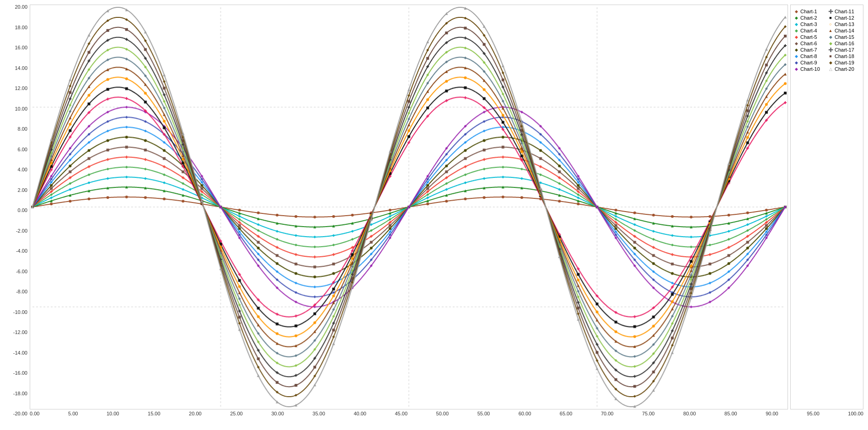 This screenshot has width=868, height=430. I want to click on x-axis-label: 5.00, so click(73, 414).